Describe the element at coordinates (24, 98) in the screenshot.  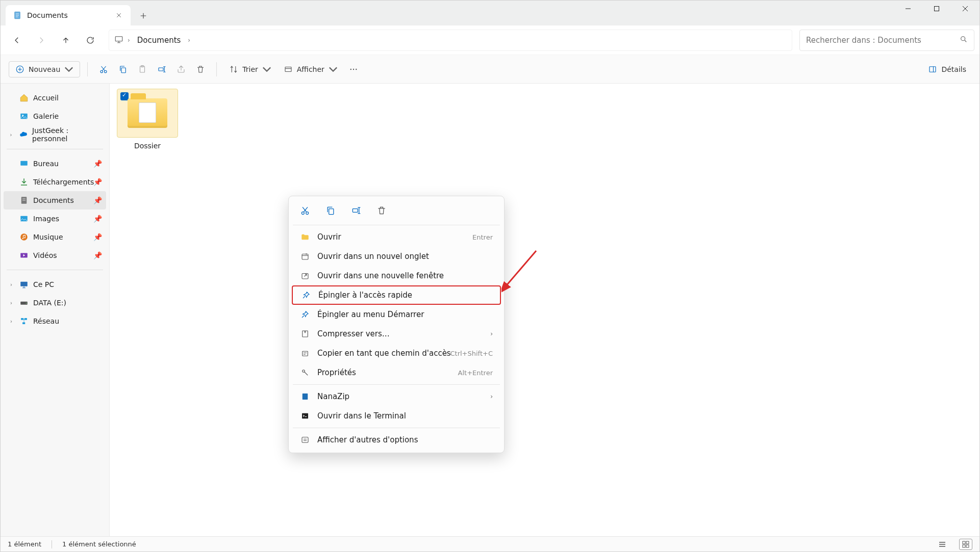
I see `home-icon` at that location.